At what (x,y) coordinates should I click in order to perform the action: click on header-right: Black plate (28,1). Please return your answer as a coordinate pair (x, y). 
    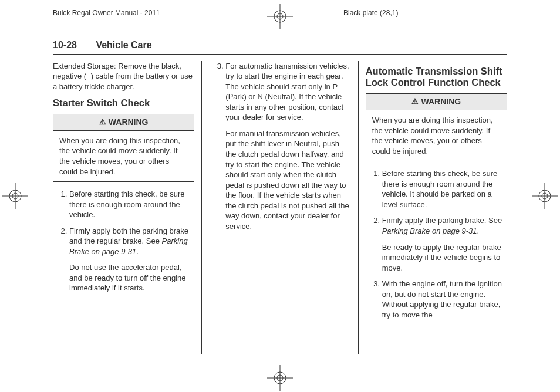
    Looking at the image, I should click on (371, 13).